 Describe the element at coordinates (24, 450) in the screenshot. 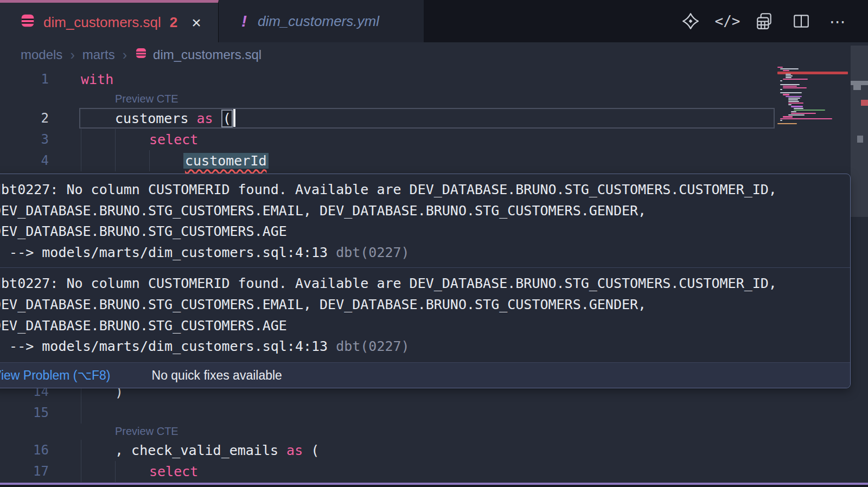

I see `line-number: 16` at that location.